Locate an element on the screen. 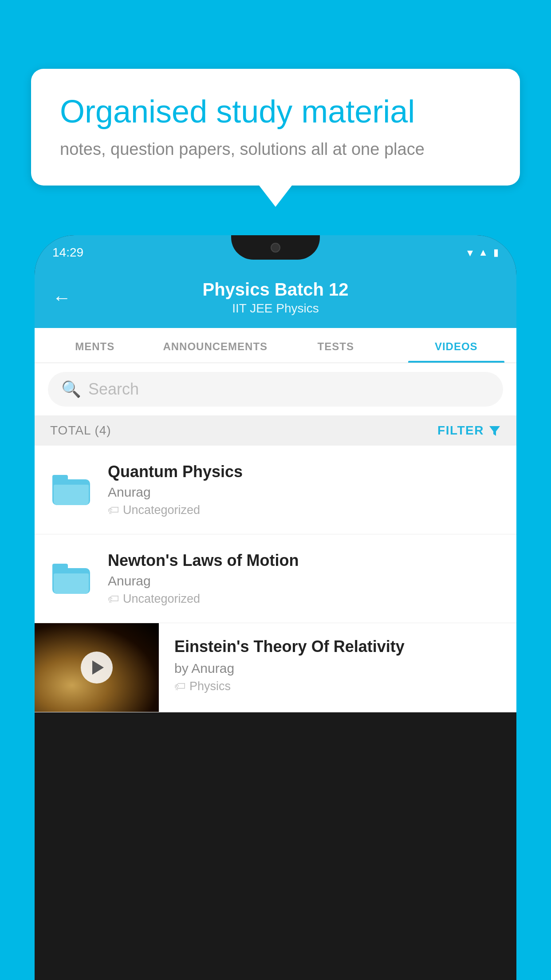 The width and height of the screenshot is (551, 980). bubble-subtitle: notes, question papers, solutions all at… is located at coordinates (276, 149).